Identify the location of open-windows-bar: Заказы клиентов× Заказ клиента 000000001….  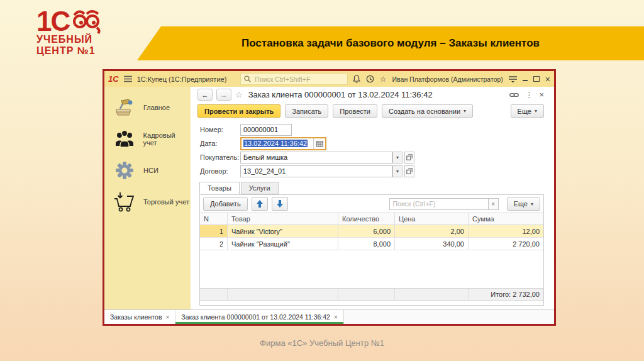
(330, 317).